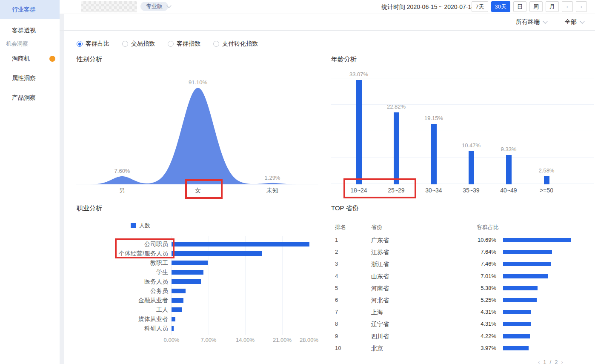  I want to click on sidebar-item-客群透视: 客群透视, so click(30, 31).